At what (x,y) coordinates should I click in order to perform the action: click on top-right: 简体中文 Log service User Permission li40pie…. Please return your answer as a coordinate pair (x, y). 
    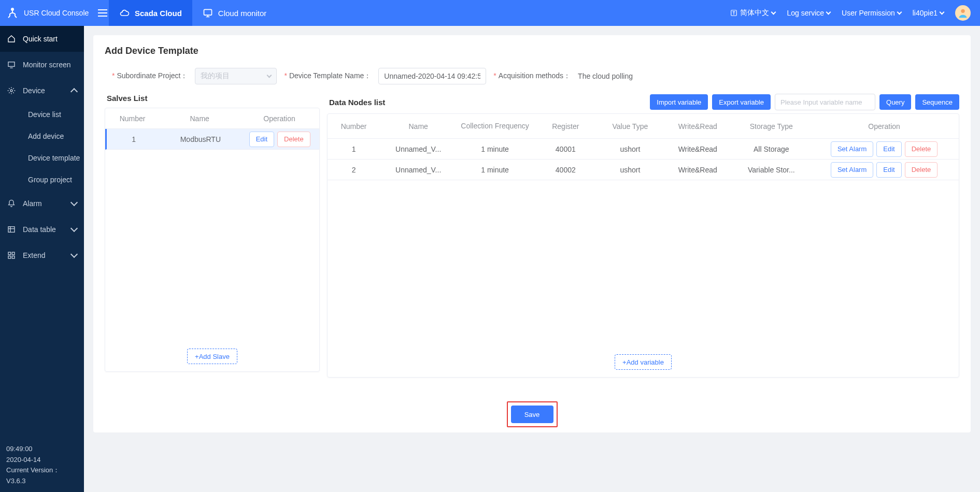
    Looking at the image, I should click on (855, 13).